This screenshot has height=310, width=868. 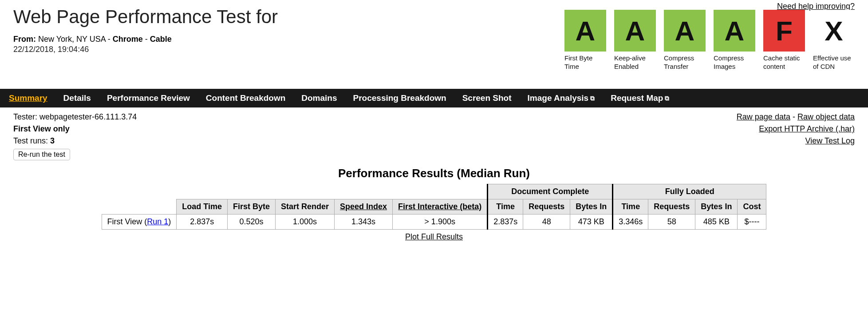 I want to click on grade-label: First Byte Time, so click(x=585, y=63).